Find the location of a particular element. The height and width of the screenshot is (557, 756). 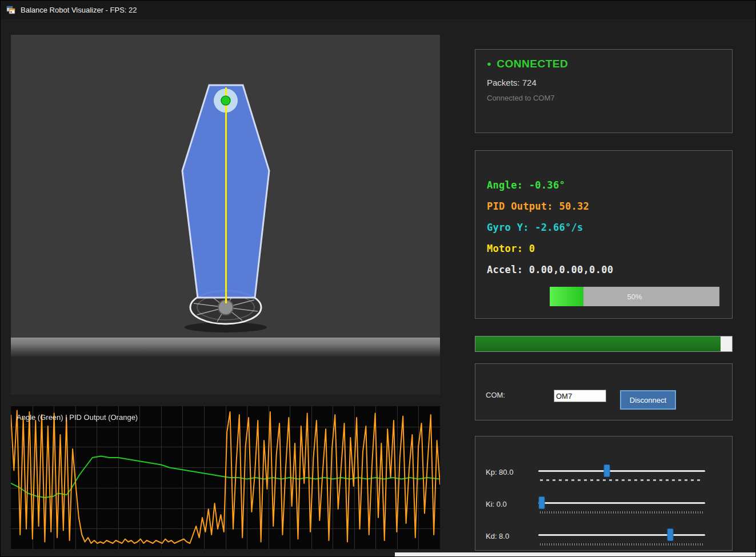

chart-title: Angle (Green) | PID Output (Orange) is located at coordinates (77, 417).